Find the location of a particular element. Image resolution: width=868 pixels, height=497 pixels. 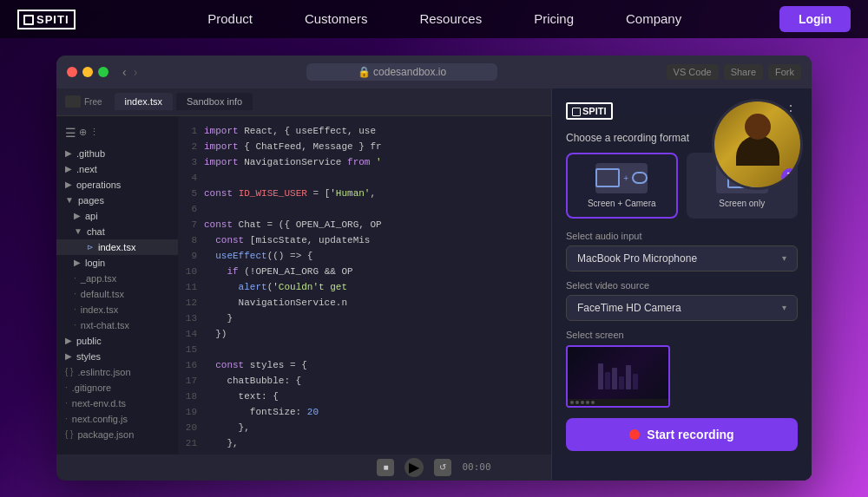

format-screen-camera: + Screen + Camera is located at coordinates (621, 186).